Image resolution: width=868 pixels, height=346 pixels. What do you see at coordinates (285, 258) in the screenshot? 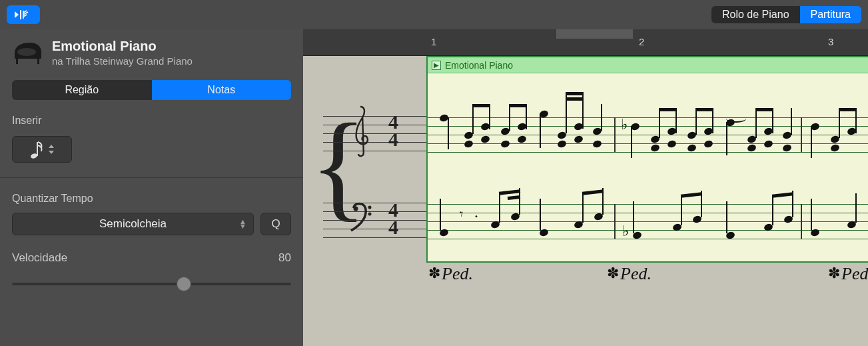
I see `velocity-value: 80` at bounding box center [285, 258].